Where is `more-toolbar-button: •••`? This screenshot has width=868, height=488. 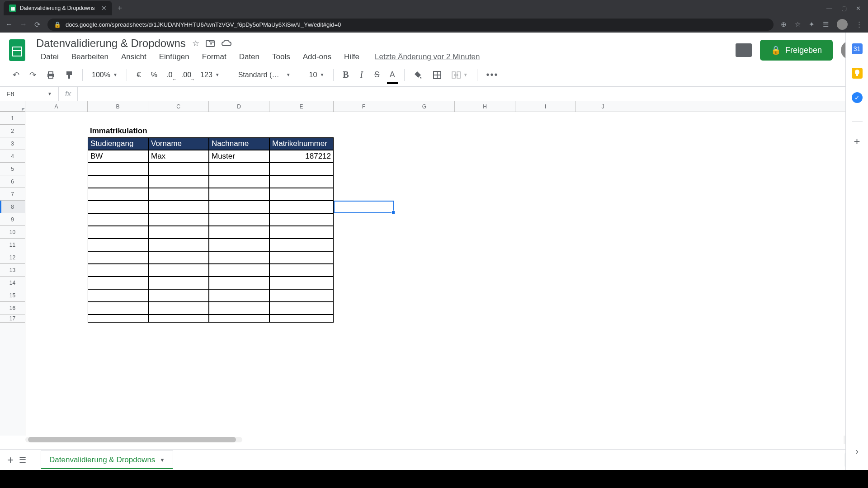 more-toolbar-button: ••• is located at coordinates (493, 75).